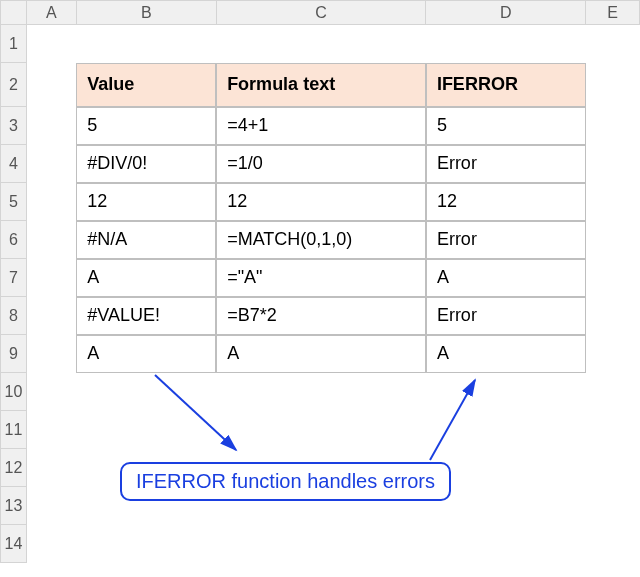 The width and height of the screenshot is (640, 577). What do you see at coordinates (146, 278) in the screenshot?
I see `value-cell: A` at bounding box center [146, 278].